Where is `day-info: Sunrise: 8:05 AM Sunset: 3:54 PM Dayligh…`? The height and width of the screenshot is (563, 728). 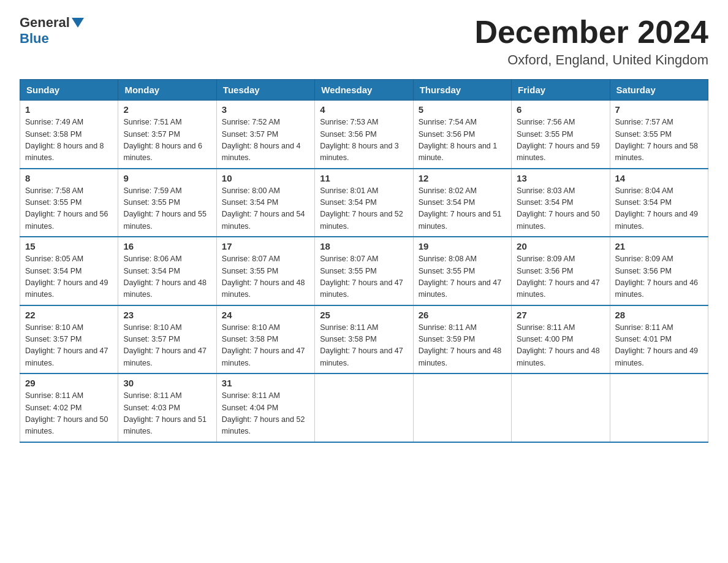 day-info: Sunrise: 8:05 AM Sunset: 3:54 PM Dayligh… is located at coordinates (69, 277).